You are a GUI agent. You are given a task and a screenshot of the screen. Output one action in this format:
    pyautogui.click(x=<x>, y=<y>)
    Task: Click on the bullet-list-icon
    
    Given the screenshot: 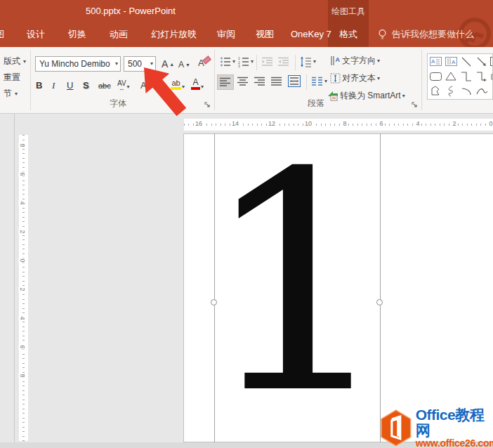 What is the action you would take?
    pyautogui.click(x=225, y=62)
    